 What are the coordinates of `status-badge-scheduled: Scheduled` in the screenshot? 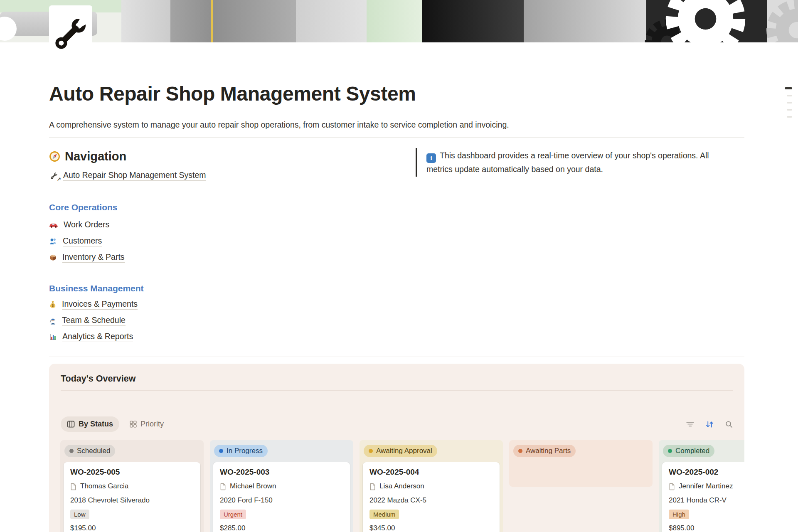 It's located at (90, 451).